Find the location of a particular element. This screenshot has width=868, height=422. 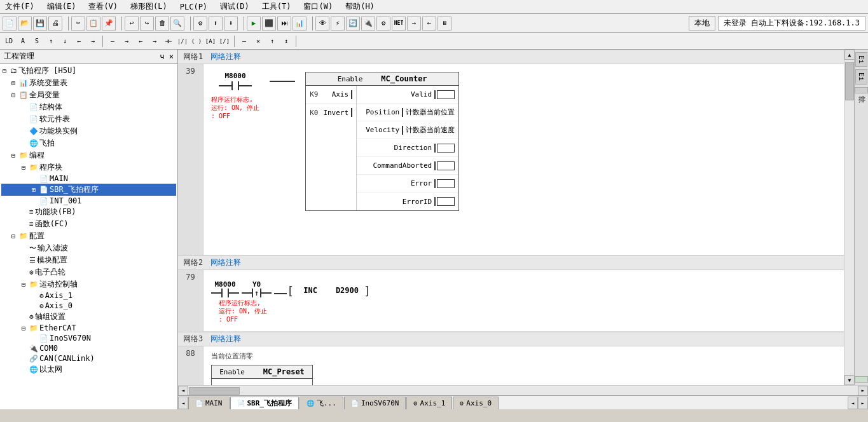

network-3-comment: 网络注释 is located at coordinates (226, 339).